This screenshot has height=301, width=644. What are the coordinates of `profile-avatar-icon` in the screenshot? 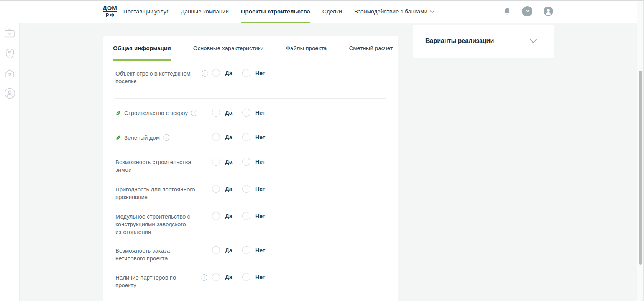 It's located at (548, 12).